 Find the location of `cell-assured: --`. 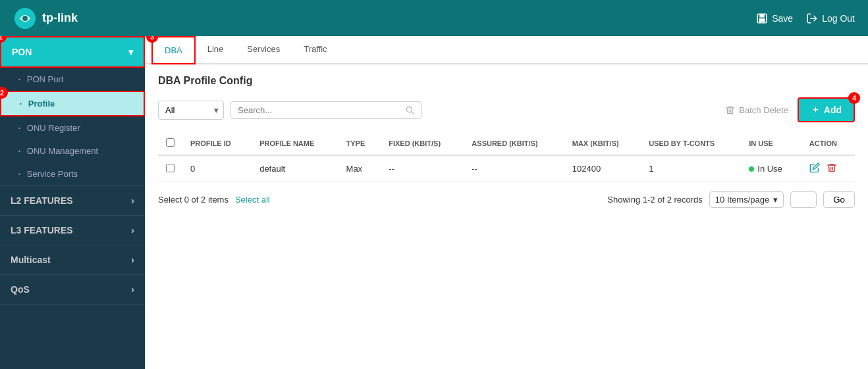

cell-assured: -- is located at coordinates (514, 168).